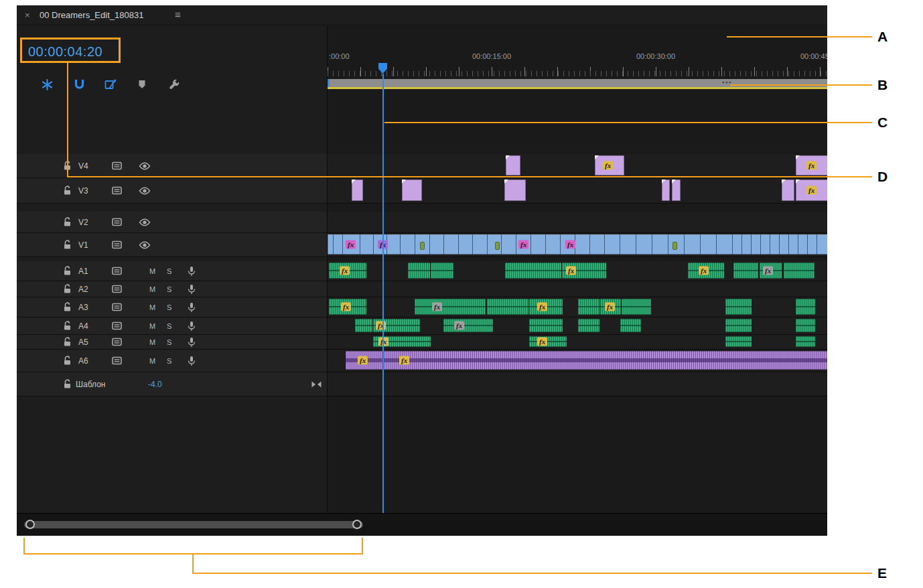  What do you see at coordinates (883, 37) in the screenshot?
I see `callout-label-a: A` at bounding box center [883, 37].